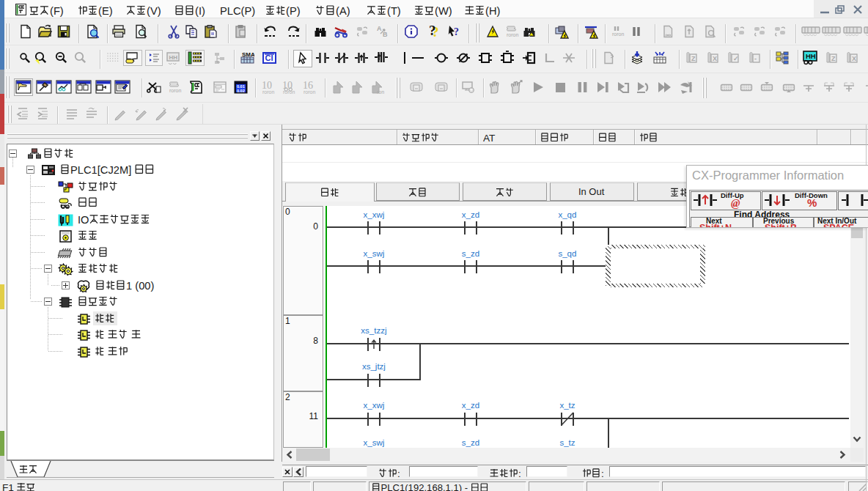  I want to click on svg-text: IO, so click(84, 220).